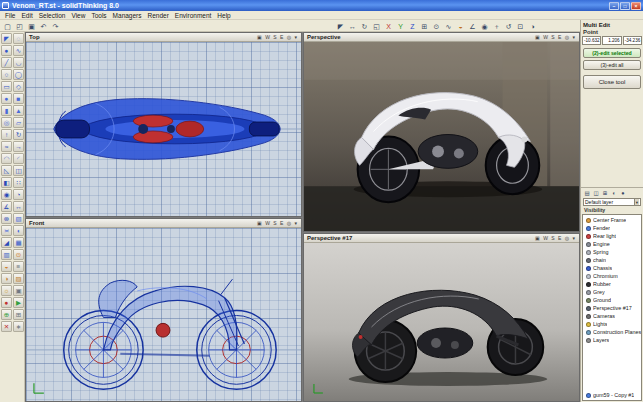  I want to click on tool-grid: ⊞, so click(18, 314).